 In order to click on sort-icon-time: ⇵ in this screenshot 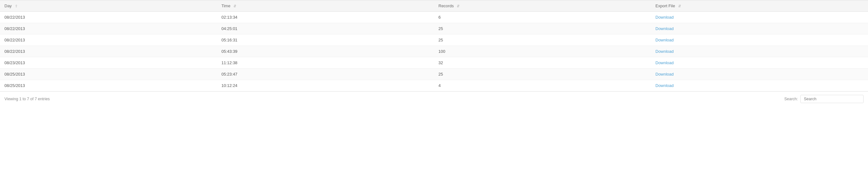, I will do `click(235, 6)`.